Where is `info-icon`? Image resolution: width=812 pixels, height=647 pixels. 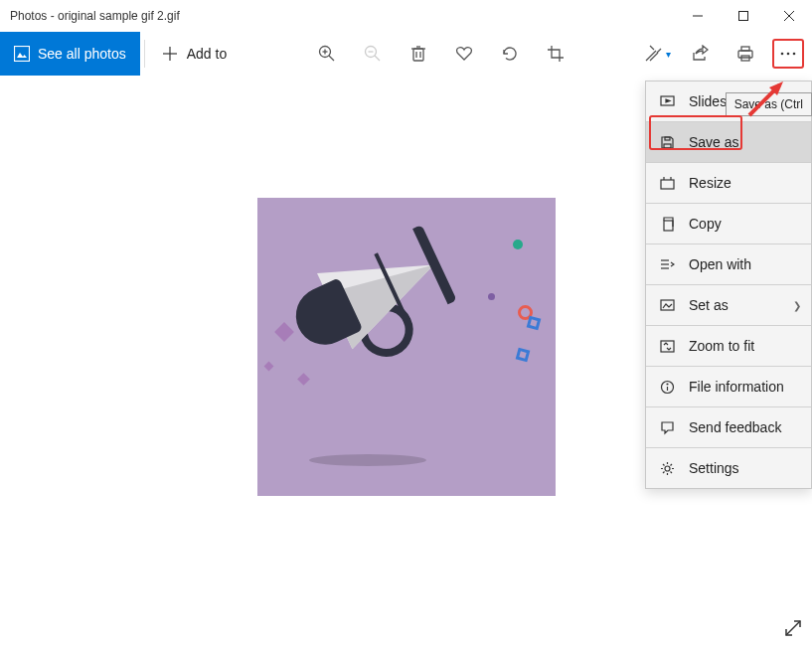
info-icon is located at coordinates (668, 388).